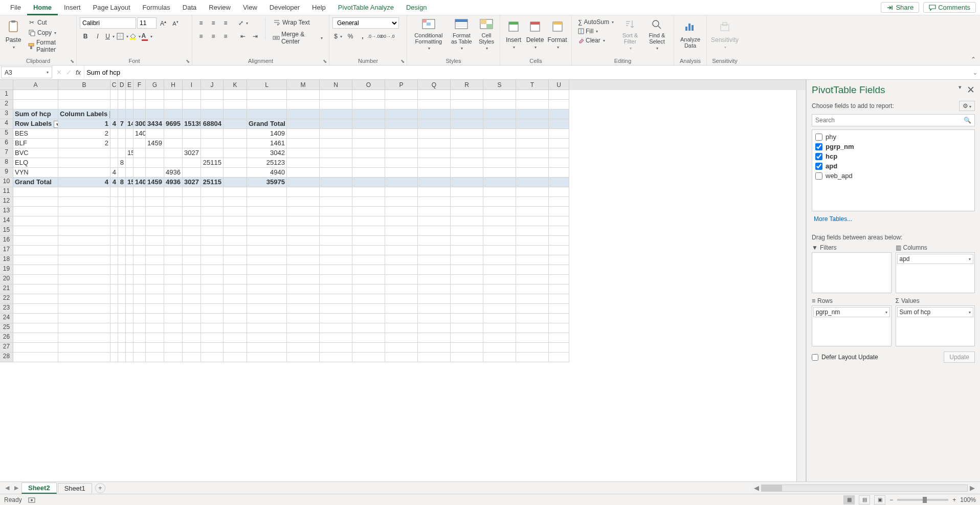 This screenshot has height=505, width=980. I want to click on pivot-field-hcp: hcp, so click(893, 157).